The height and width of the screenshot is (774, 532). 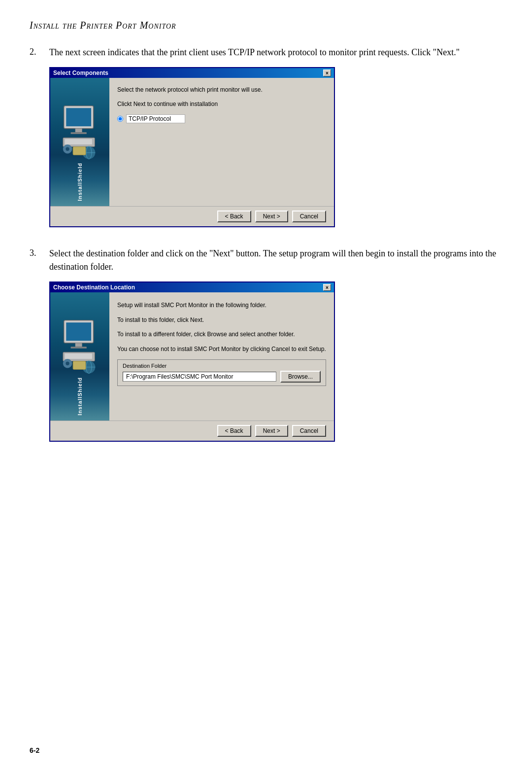 What do you see at coordinates (222, 356) in the screenshot?
I see `dialog2-main: Setup will install SMC Port Monitor in t…` at bounding box center [222, 356].